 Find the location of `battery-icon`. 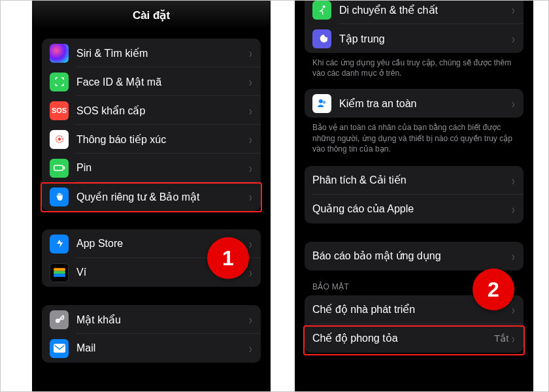

battery-icon is located at coordinates (59, 169).